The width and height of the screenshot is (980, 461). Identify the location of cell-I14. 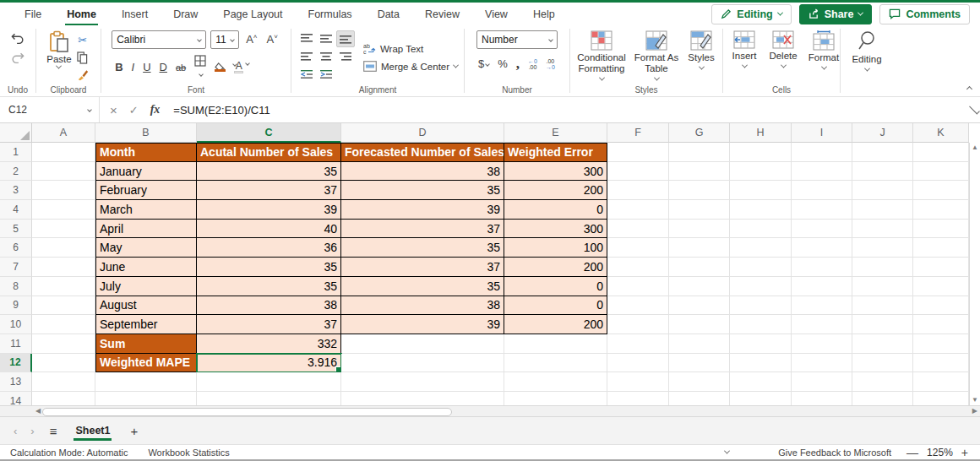
(822, 399).